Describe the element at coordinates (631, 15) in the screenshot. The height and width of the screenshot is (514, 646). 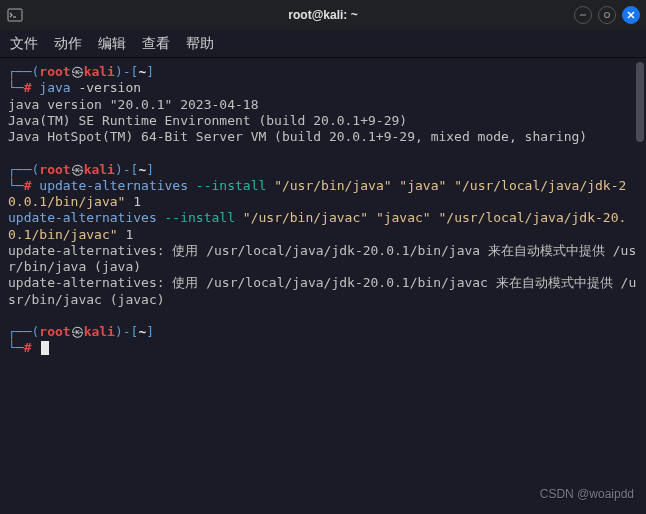
I see `close-button` at that location.